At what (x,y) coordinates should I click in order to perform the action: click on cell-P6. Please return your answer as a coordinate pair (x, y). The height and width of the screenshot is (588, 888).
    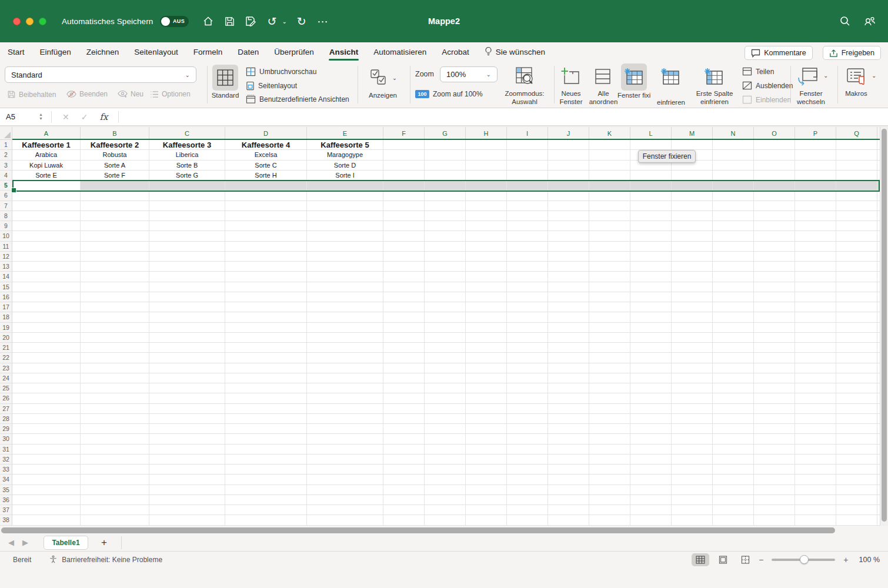
    Looking at the image, I should click on (816, 195).